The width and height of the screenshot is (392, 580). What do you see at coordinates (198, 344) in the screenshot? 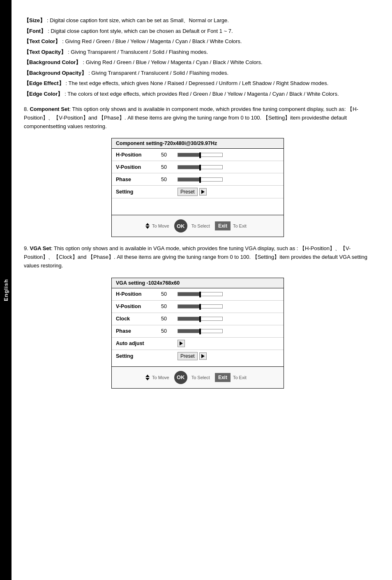
I see `vga-autoadjust-row: Auto adjust` at bounding box center [198, 344].